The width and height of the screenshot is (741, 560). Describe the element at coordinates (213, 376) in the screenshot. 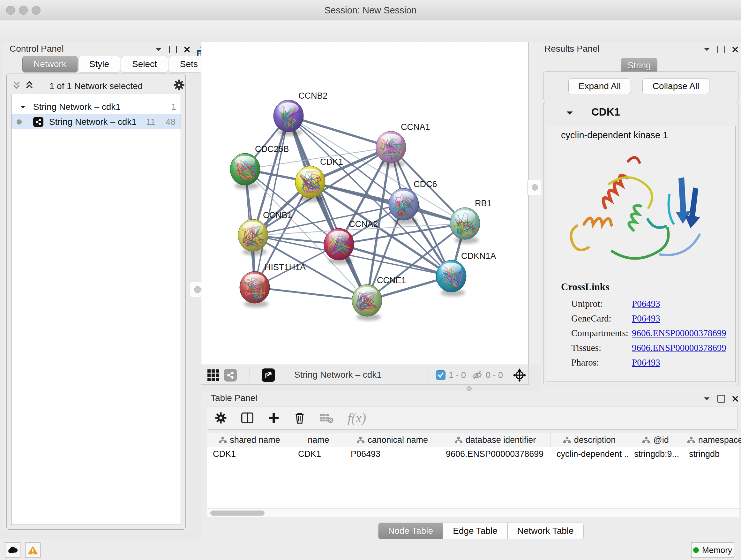

I see `grid-view-icon` at that location.